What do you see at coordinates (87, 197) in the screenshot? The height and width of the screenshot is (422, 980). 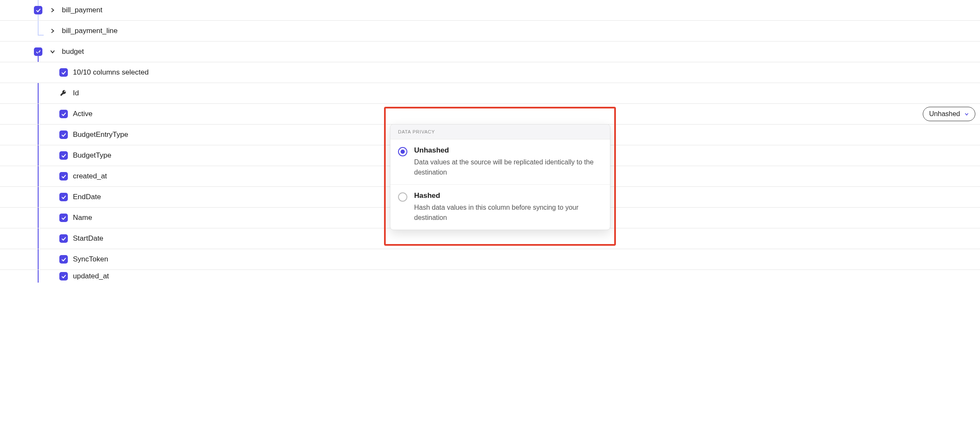 I see `column-label: EndDate` at bounding box center [87, 197].